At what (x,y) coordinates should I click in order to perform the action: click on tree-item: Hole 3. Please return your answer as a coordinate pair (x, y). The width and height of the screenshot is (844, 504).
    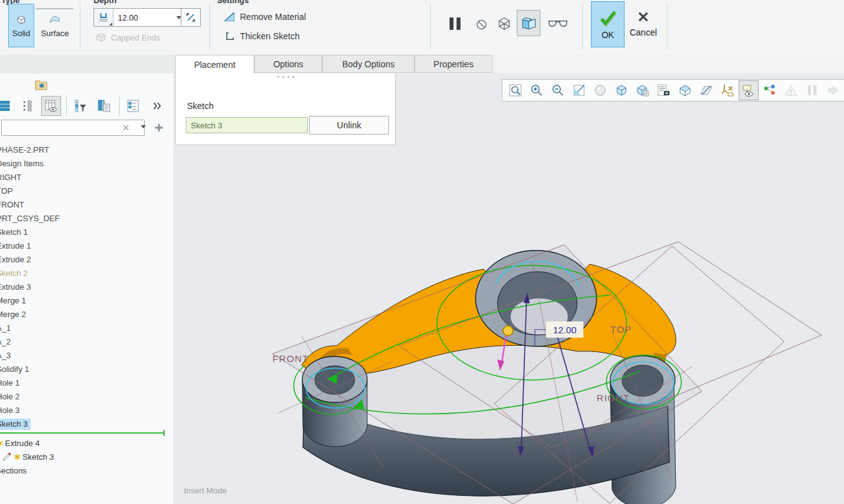
    Looking at the image, I should click on (84, 411).